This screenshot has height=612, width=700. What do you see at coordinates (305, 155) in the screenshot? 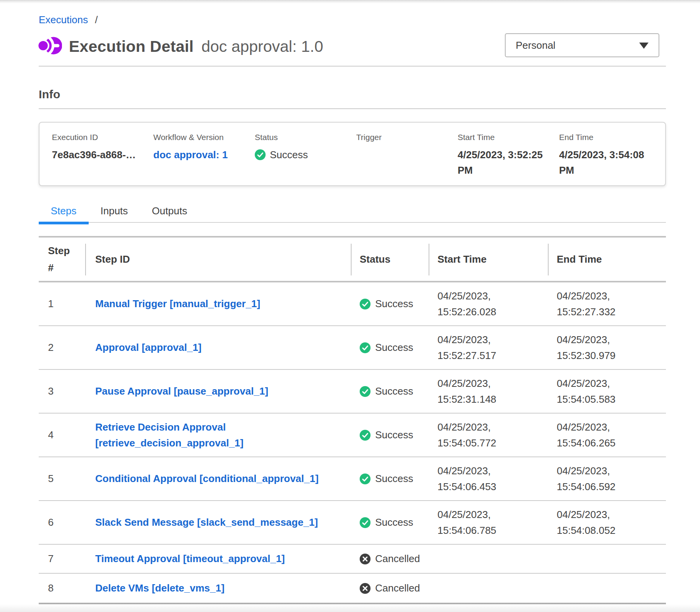
I see `info-field-value-status: Success` at bounding box center [305, 155].